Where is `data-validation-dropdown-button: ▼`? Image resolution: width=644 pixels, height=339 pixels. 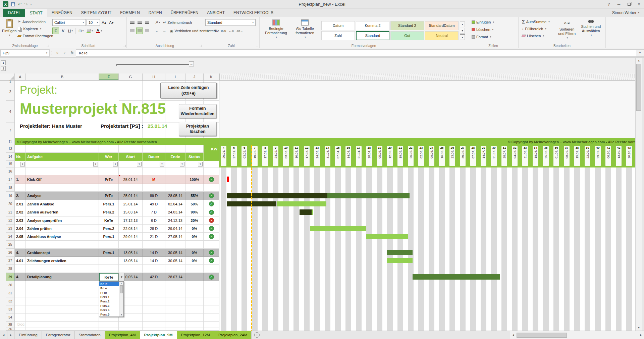
data-validation-dropdown-button: ▼ is located at coordinates (121, 277).